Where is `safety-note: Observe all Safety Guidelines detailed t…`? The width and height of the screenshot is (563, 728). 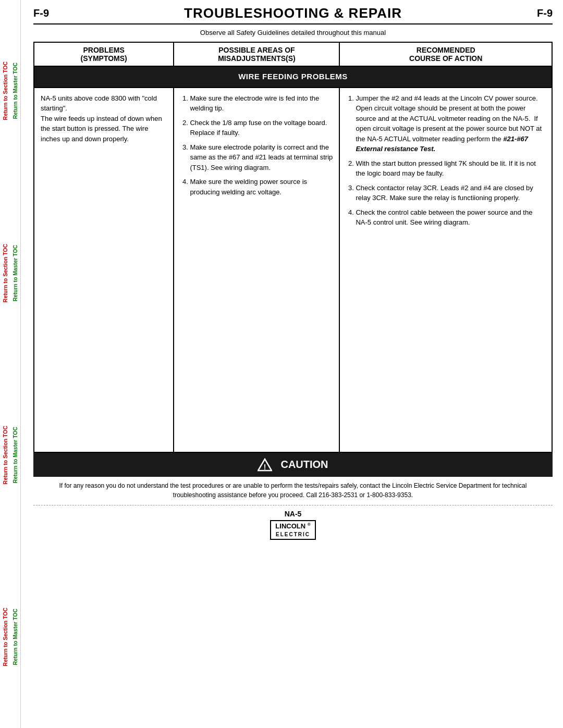
safety-note: Observe all Safety Guidelines detailed t… is located at coordinates (293, 32).